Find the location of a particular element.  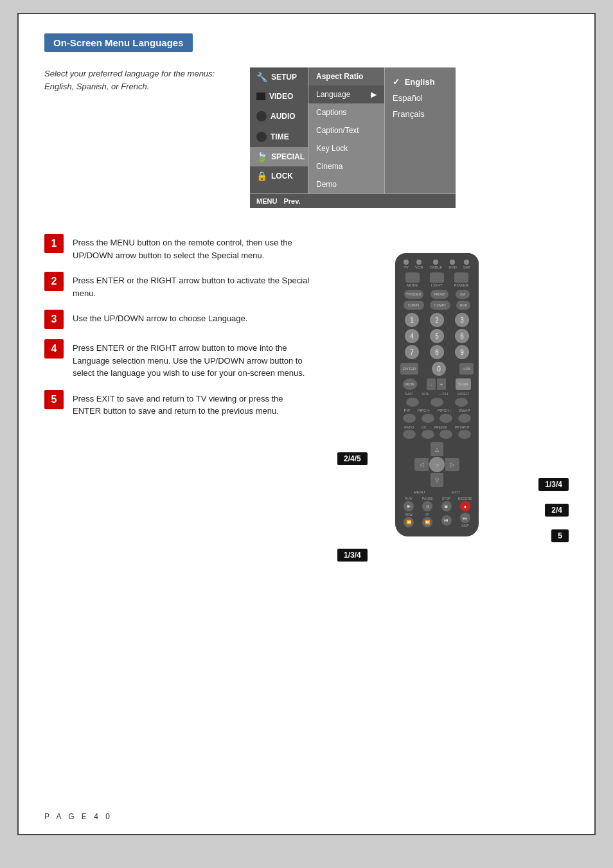

num-9-btn: 9 is located at coordinates (462, 352).